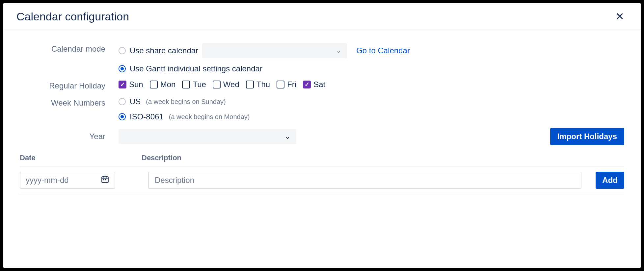 This screenshot has height=271, width=644. What do you see at coordinates (69, 85) in the screenshot?
I see `regular-holiday-label: Regular Holiday` at bounding box center [69, 85].